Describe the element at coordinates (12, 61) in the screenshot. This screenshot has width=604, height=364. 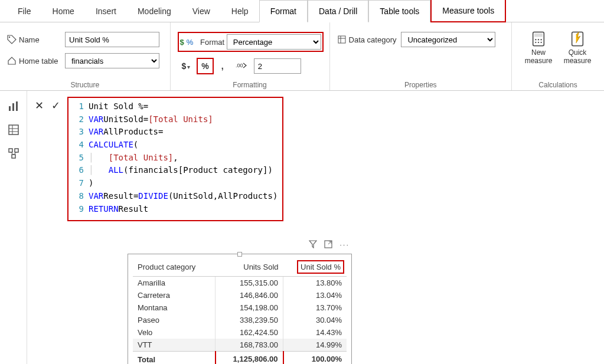
I see `home-icon` at that location.